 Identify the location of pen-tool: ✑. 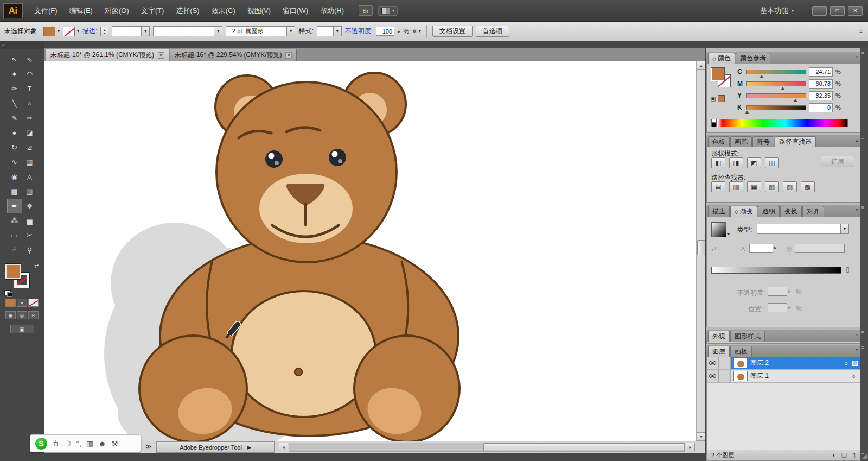
(15, 89).